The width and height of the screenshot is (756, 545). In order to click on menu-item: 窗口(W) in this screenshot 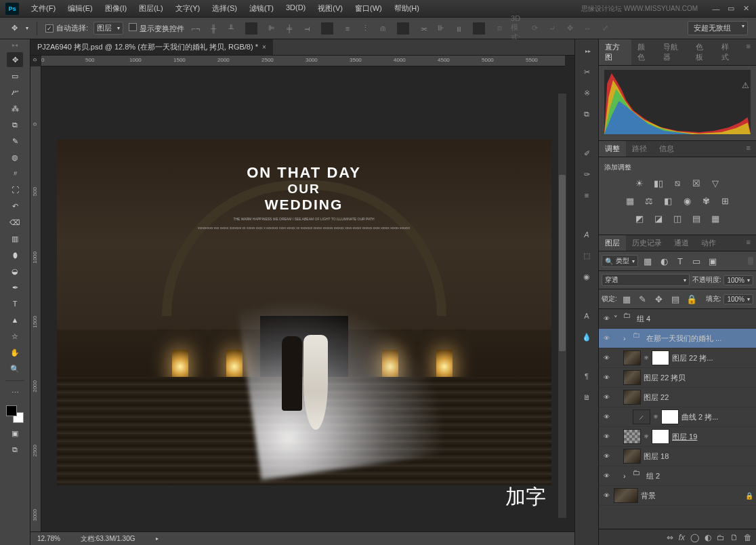, I will do `click(369, 8)`.